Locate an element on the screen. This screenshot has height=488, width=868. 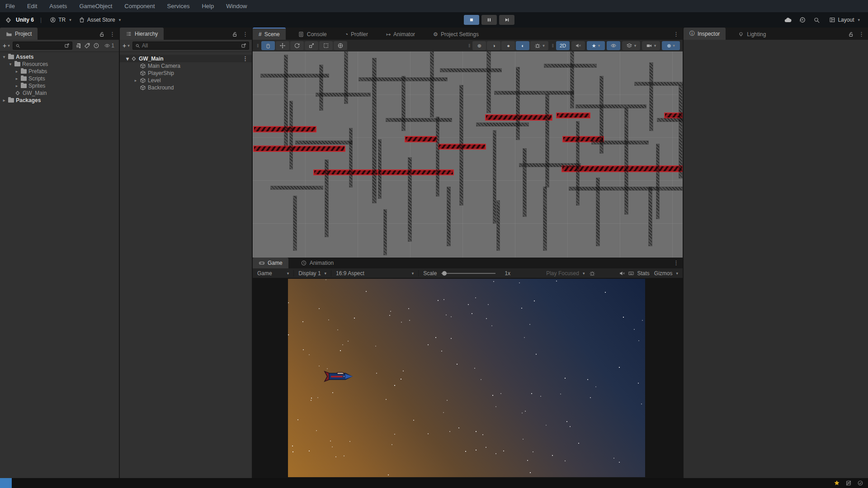
search-icon is located at coordinates (816, 20).